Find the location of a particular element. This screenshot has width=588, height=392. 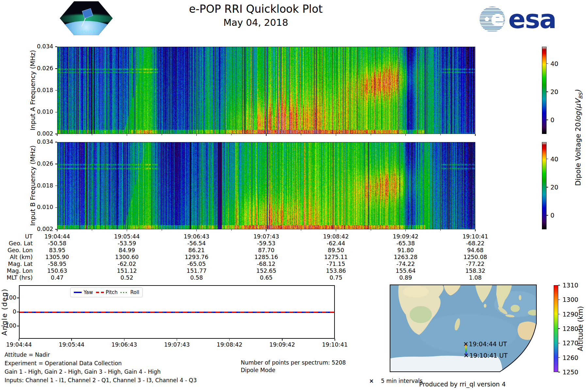

table-cell: -65.38 is located at coordinates (406, 243).